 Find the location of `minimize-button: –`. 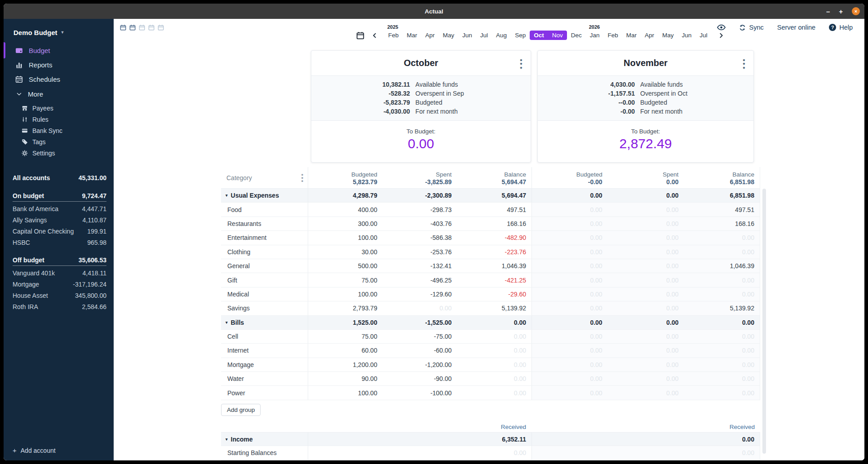

minimize-button: – is located at coordinates (828, 12).